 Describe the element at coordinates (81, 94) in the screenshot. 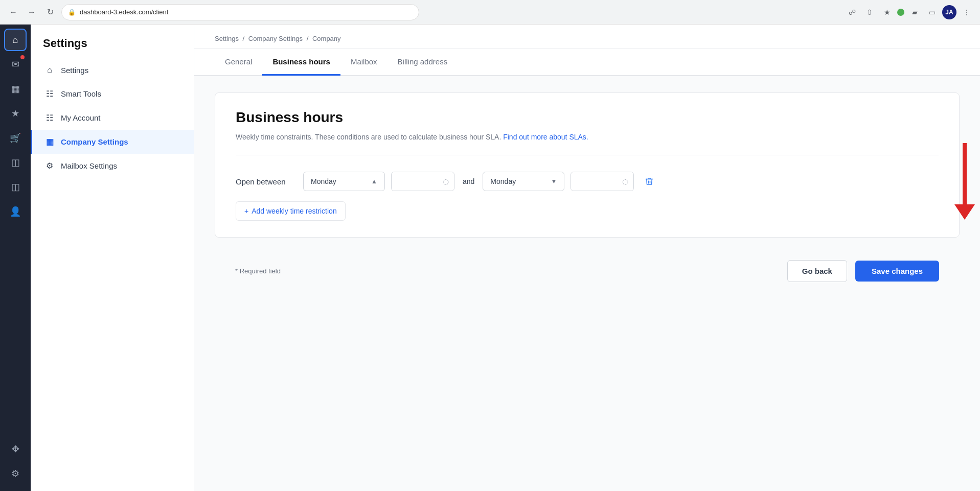

I see `sidebar-item-smart-tools-label: Smart Tools` at that location.